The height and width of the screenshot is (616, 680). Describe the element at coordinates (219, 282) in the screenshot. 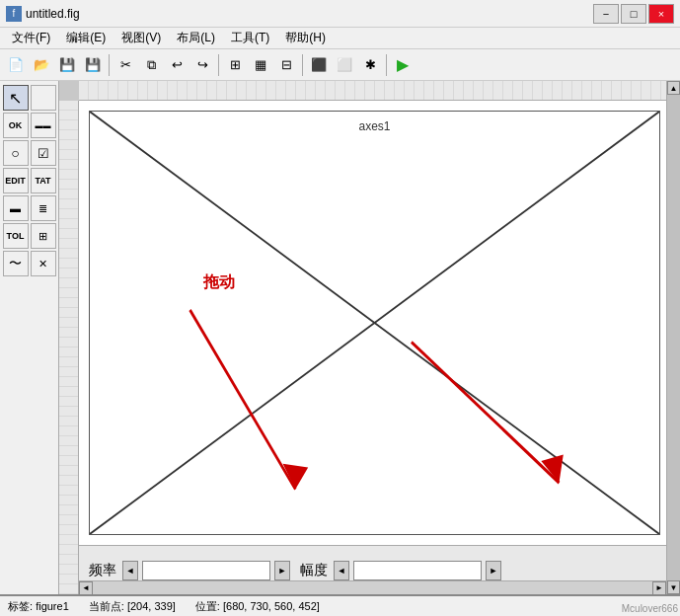

I see `drag-label: 拖动` at that location.